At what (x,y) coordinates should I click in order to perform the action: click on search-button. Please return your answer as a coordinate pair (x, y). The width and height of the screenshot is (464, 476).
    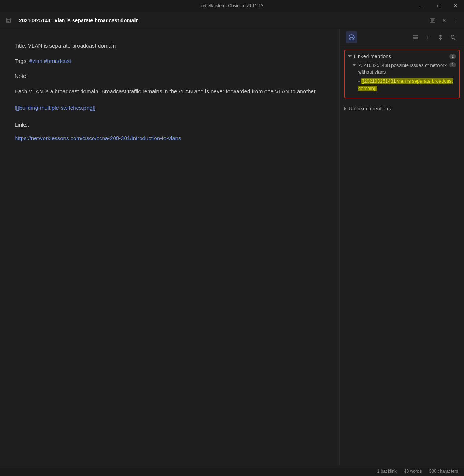
    Looking at the image, I should click on (453, 37).